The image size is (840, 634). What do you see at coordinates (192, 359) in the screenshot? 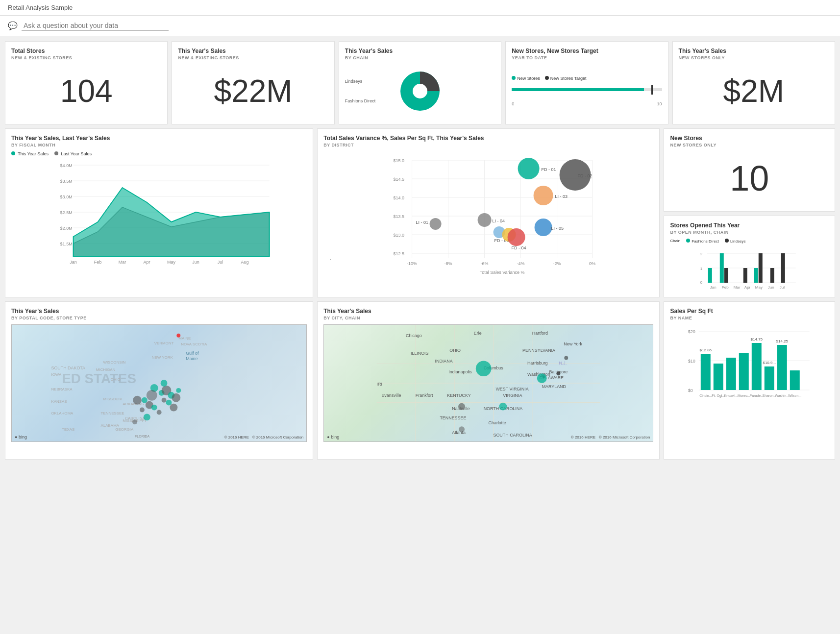
I see `svg-text: Maine` at bounding box center [192, 359].